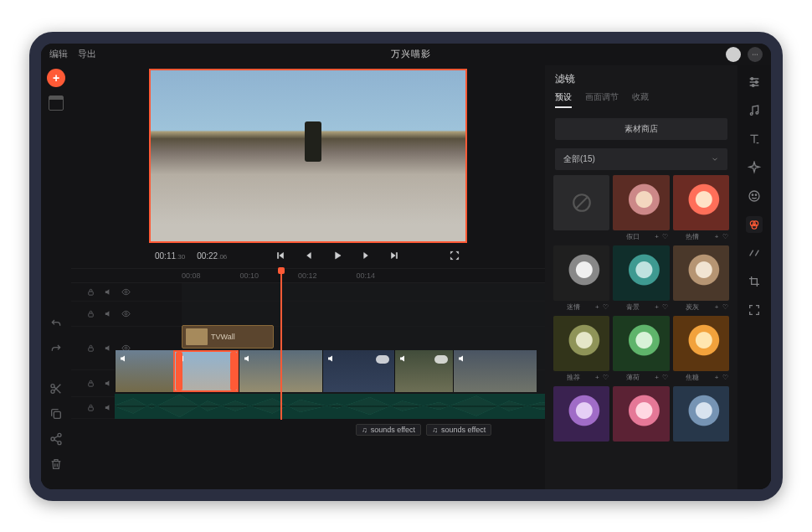 The width and height of the screenshot is (812, 532). What do you see at coordinates (87, 54) in the screenshot?
I see `export-menu: 导出` at bounding box center [87, 54].